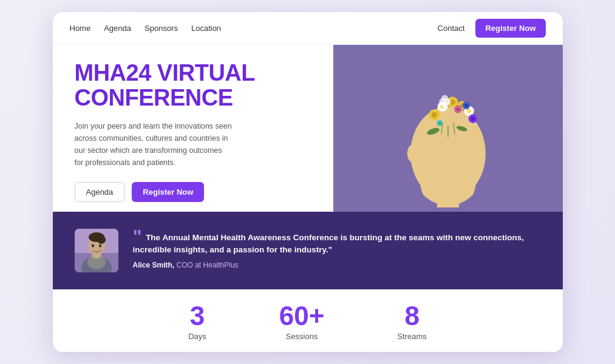 The height and width of the screenshot is (364, 615). What do you see at coordinates (412, 336) in the screenshot?
I see `stat-streams-label: Streams` at bounding box center [412, 336].